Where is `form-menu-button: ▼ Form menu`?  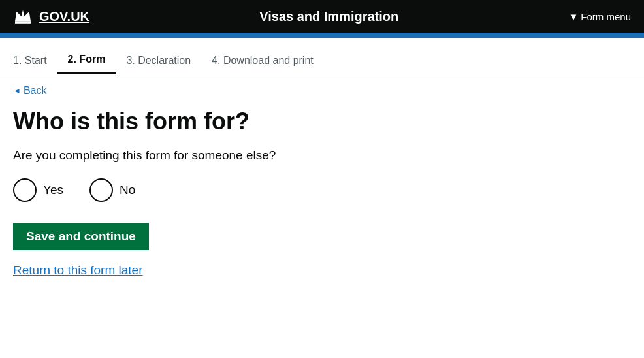 form-menu-button: ▼ Form menu is located at coordinates (600, 17).